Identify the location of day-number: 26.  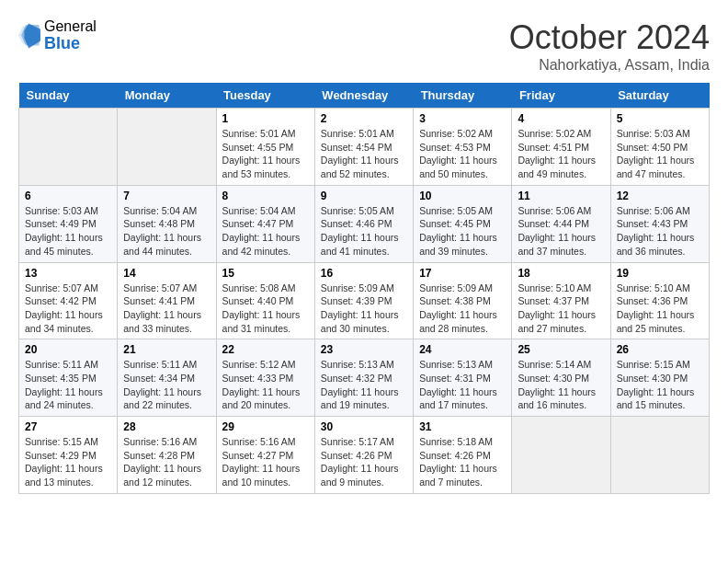
(660, 350).